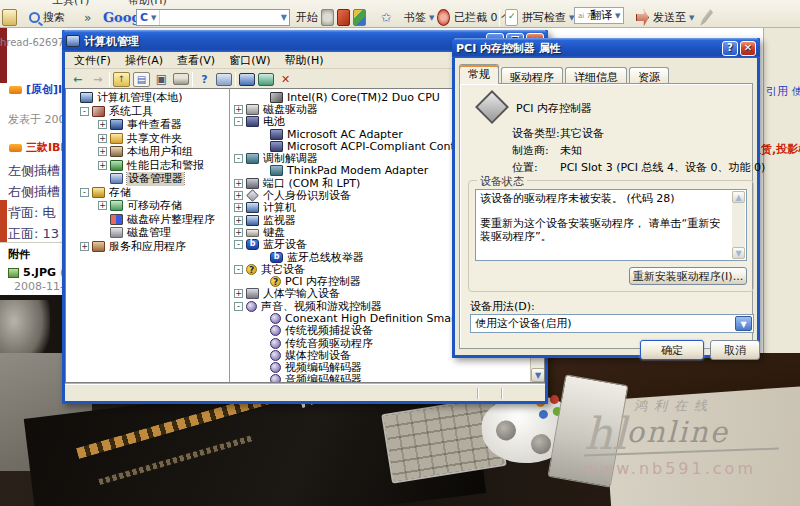 This screenshot has height=506, width=800. I want to click on chevron-down-icon: ▼, so click(618, 16).